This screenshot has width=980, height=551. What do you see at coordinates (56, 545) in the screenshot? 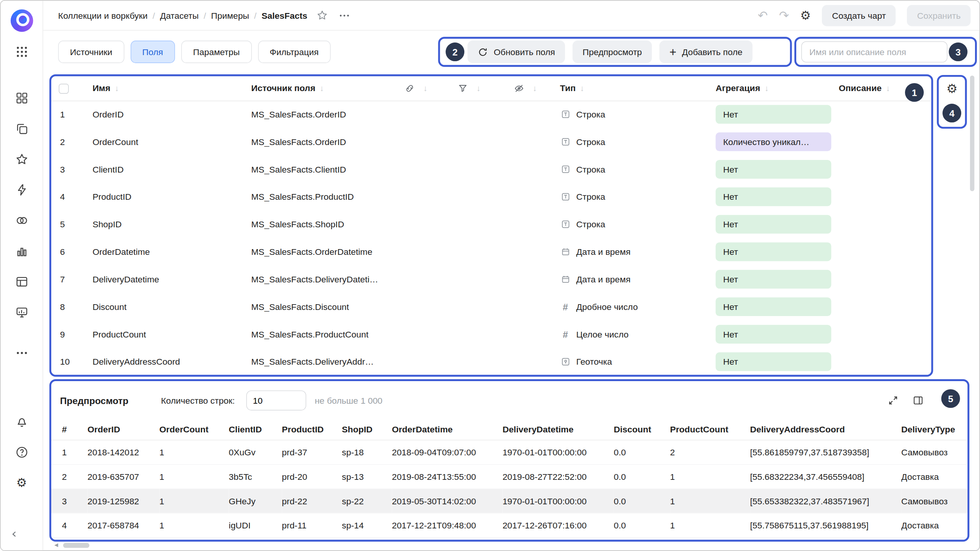
I see `hscroll-left-arrow-icon: ◂` at bounding box center [56, 545].